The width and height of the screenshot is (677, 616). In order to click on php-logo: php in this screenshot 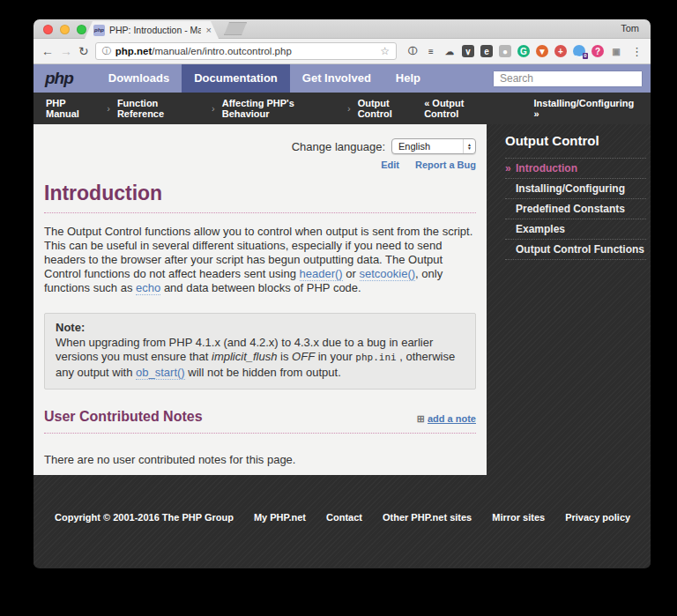, I will do `click(59, 78)`.